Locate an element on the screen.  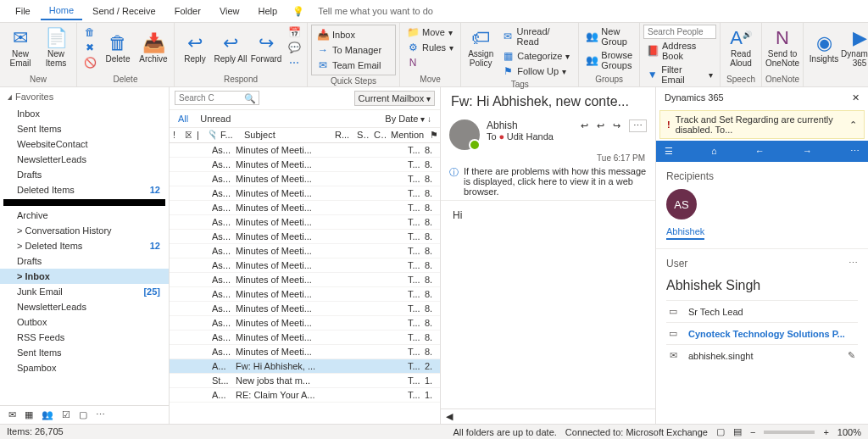
reply-icon: ↩ is located at coordinates (585, 125).